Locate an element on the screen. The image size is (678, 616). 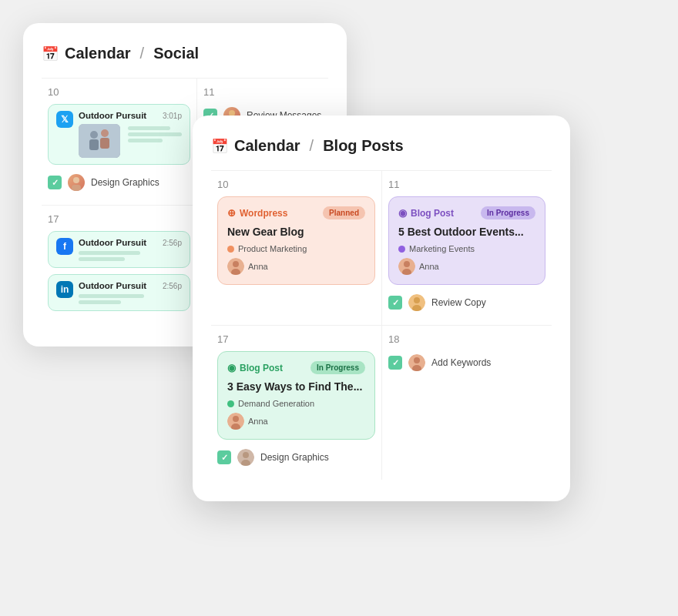
blog-green-type: ◉ Blog Post is located at coordinates (255, 368).